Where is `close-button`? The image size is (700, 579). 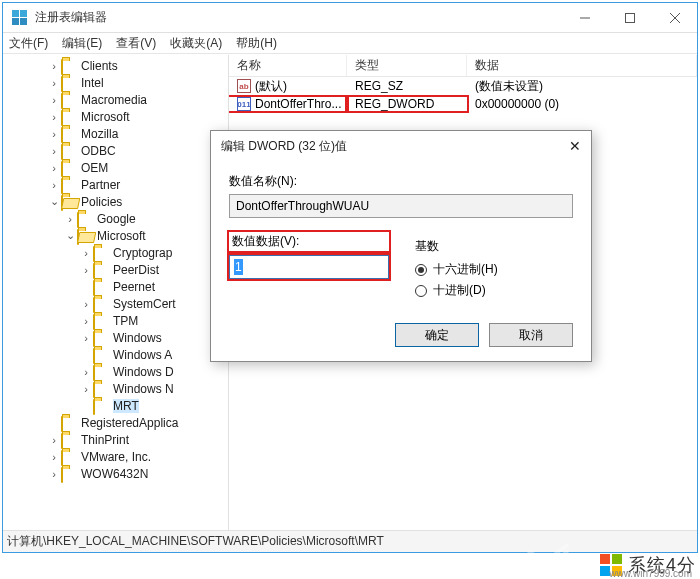 close-button is located at coordinates (674, 18).